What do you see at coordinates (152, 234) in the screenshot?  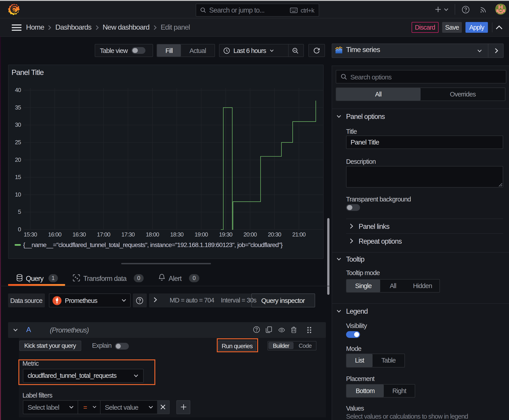 I see `svg-text: 18:00` at bounding box center [152, 234].